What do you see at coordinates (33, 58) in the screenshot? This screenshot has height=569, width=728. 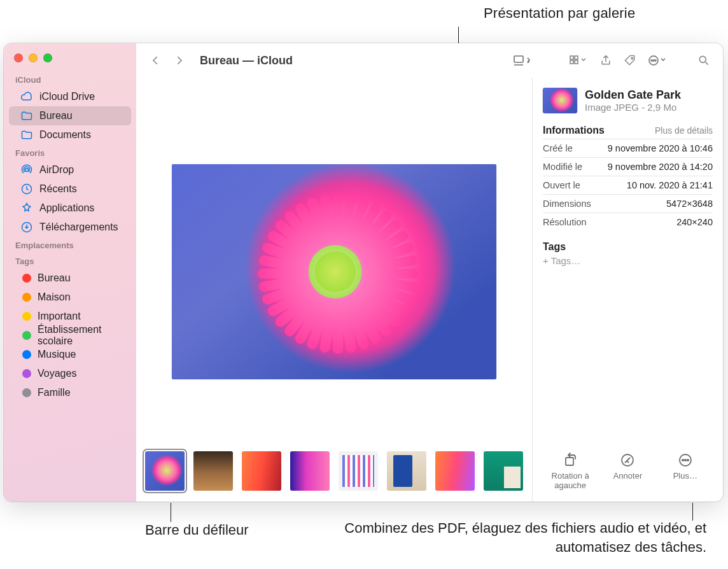 I see `minimize-button` at bounding box center [33, 58].